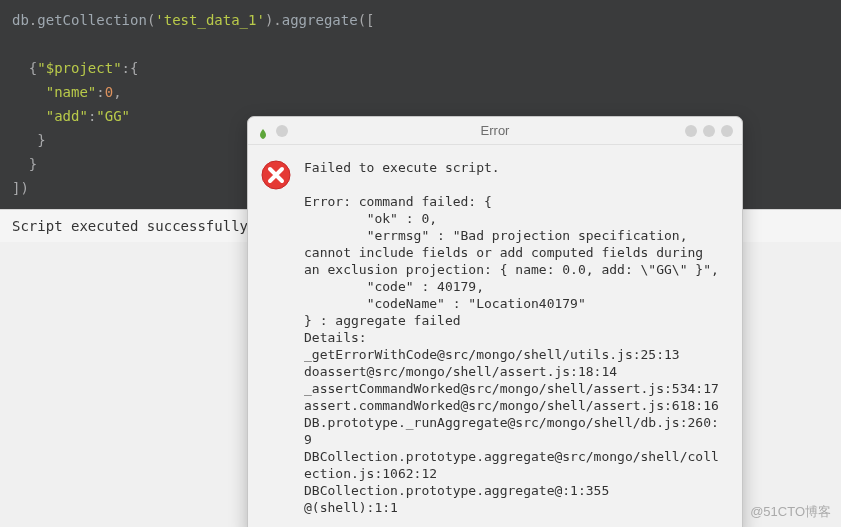 This screenshot has width=841, height=527. What do you see at coordinates (420, 68) in the screenshot?
I see `code-line: {"$project":{` at bounding box center [420, 68].